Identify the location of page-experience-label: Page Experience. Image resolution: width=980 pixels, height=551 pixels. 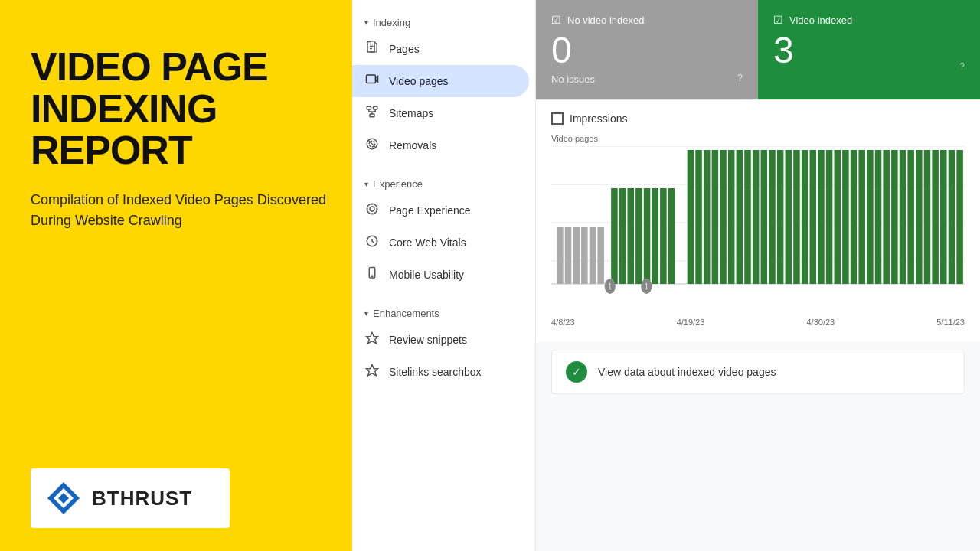
(430, 210).